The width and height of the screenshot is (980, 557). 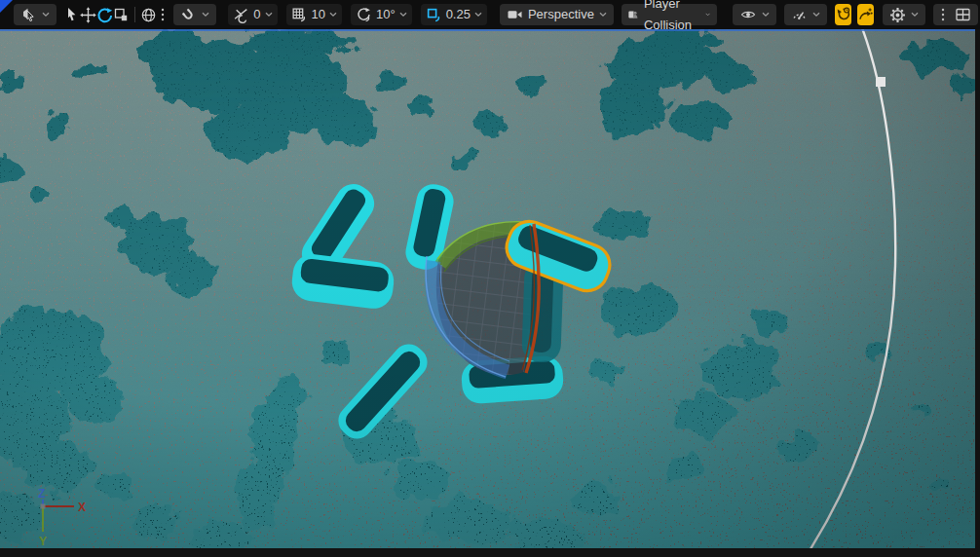 I want to click on active-viewport-corner-marker, so click(x=6, y=6).